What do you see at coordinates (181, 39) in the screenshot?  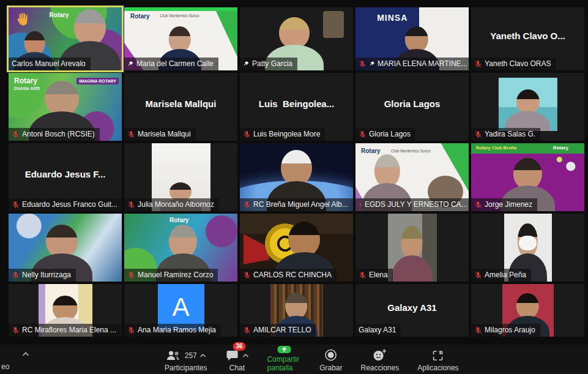 I see `video-tile-maria-del-carmen-calle: Rotary Club Monterrico Surco Maria del C…` at bounding box center [181, 39].